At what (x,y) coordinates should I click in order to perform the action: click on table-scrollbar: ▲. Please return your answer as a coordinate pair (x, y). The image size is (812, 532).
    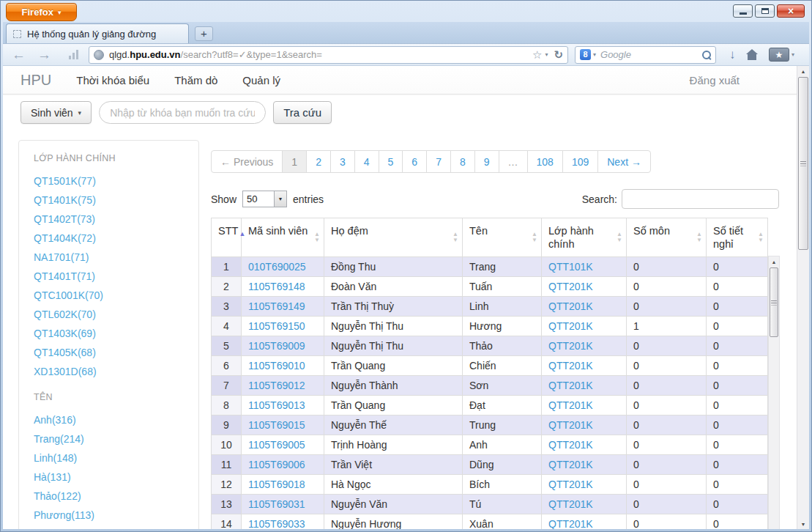
    Looking at the image, I should click on (774, 393).